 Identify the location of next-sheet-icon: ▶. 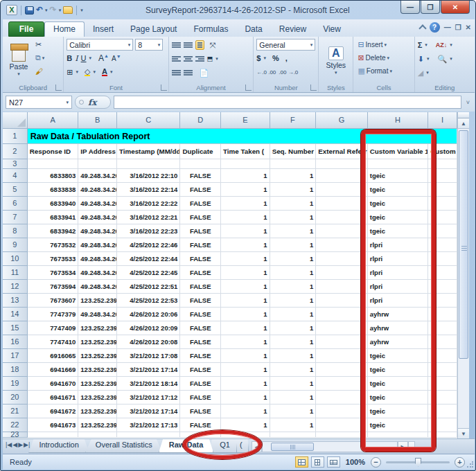
(21, 445).